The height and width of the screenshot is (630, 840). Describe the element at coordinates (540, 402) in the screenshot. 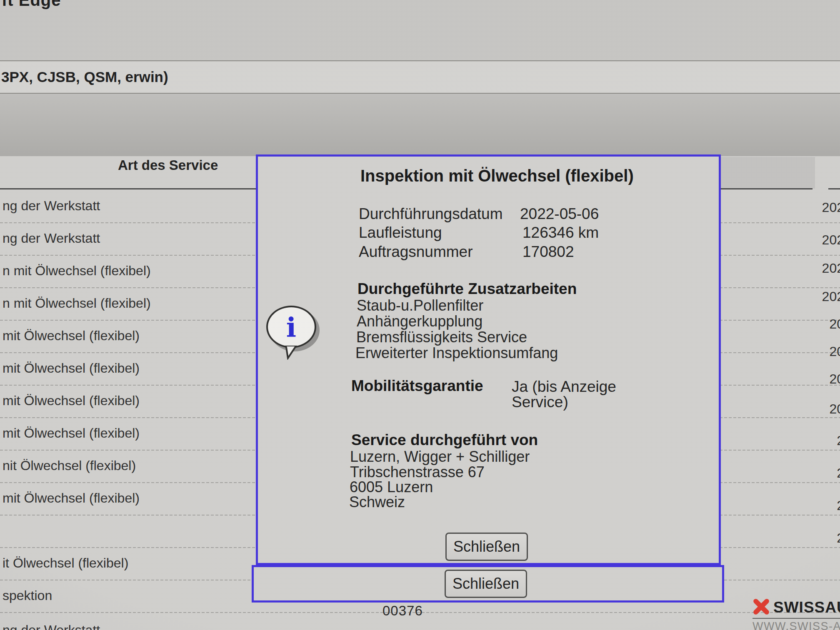

I see `mobilitaetsgarantie-value: Service)` at that location.